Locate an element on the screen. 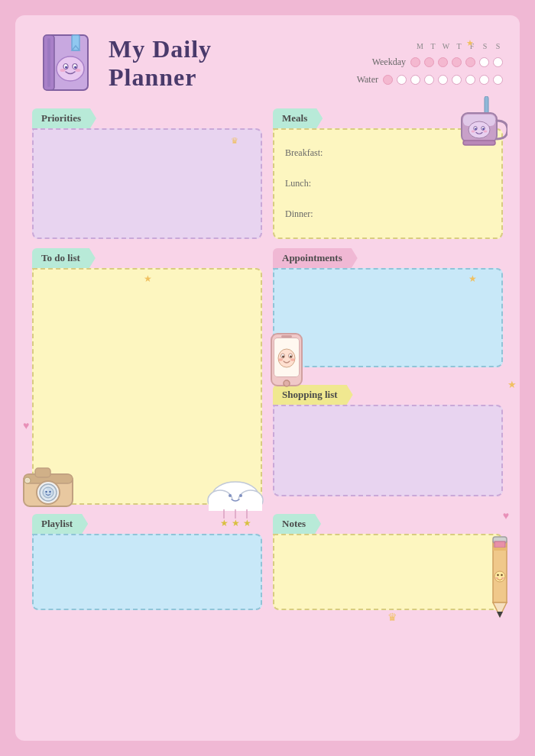 The height and width of the screenshot is (756, 535). shopping-body is located at coordinates (388, 451).